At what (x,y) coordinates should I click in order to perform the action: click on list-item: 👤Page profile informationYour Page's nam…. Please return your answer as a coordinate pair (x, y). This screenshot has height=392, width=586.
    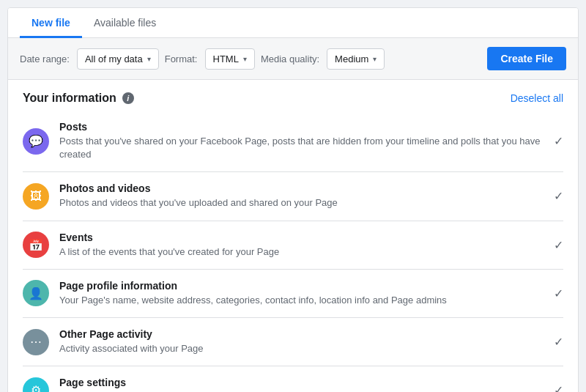
    Looking at the image, I should click on (293, 294).